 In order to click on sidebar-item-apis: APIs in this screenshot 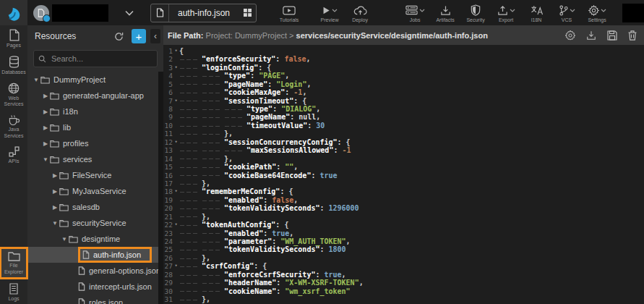, I will do `click(14, 155)`.